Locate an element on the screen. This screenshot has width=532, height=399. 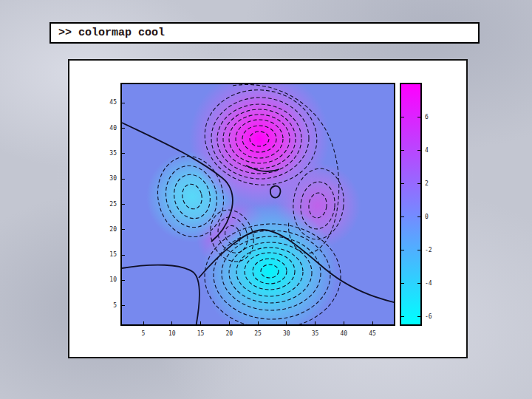
colorbar-tick-label: -2 is located at coordinates (432, 250).